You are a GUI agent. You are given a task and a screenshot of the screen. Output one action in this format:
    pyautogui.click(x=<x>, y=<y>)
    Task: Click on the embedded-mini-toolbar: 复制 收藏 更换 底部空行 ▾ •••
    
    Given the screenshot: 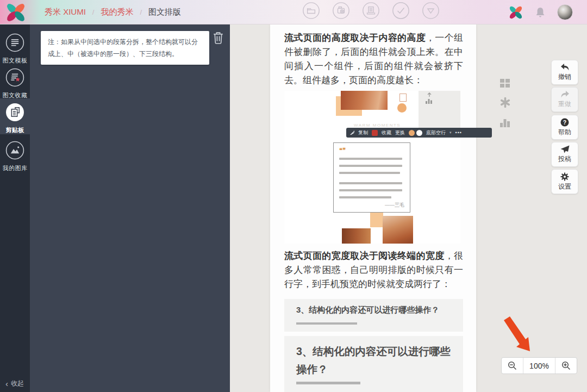 What is the action you would take?
    pyautogui.click(x=419, y=133)
    